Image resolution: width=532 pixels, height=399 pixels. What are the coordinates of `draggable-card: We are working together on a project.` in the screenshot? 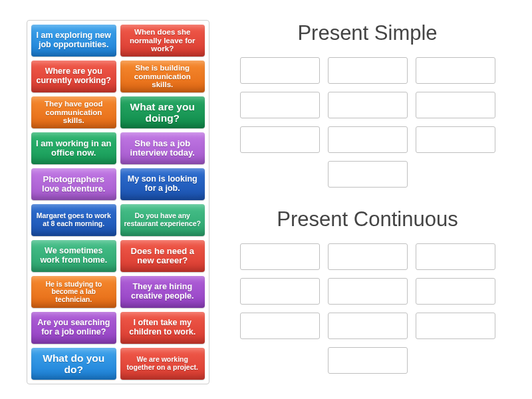 It's located at (163, 364).